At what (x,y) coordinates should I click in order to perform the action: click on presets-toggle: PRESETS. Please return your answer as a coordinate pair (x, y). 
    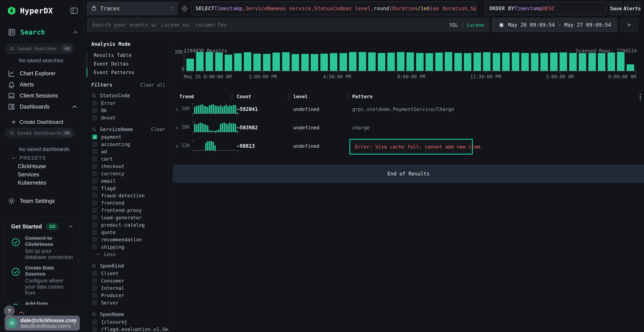
    Looking at the image, I should click on (28, 158).